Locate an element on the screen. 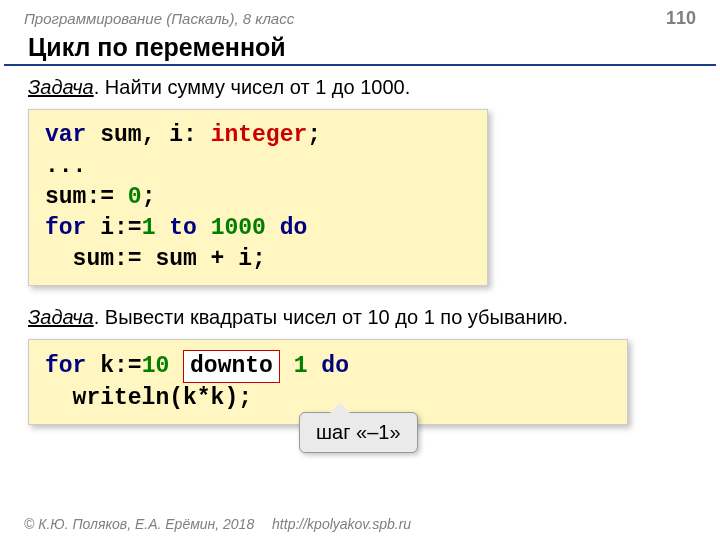 This screenshot has width=720, height=540. task-2-label: Задача is located at coordinates (61, 317).